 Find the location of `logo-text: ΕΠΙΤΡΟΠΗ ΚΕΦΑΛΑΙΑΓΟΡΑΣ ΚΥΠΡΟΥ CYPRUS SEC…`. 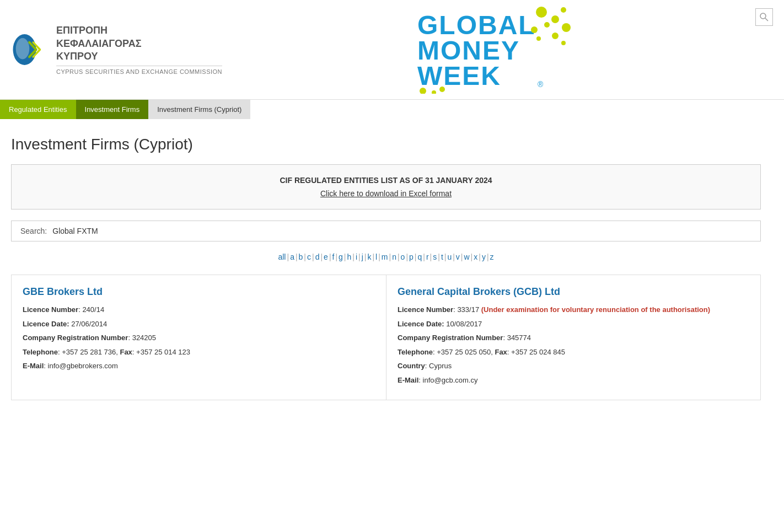

logo-text: ΕΠΙΤΡΟΠΗ ΚΕΦΑΛΑΙΑΓΟΡΑΣ ΚΥΠΡΟΥ CYPRUS SEC… is located at coordinates (139, 50).